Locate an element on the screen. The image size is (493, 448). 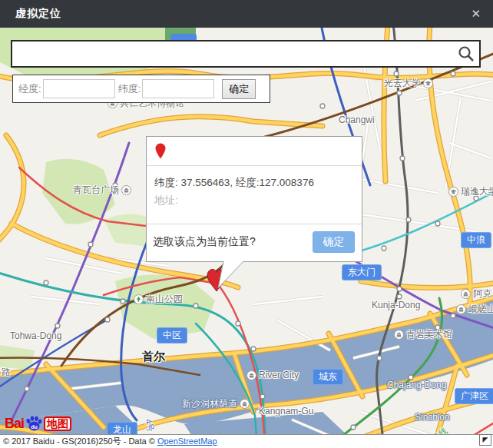
popup-header is located at coordinates (254, 151).